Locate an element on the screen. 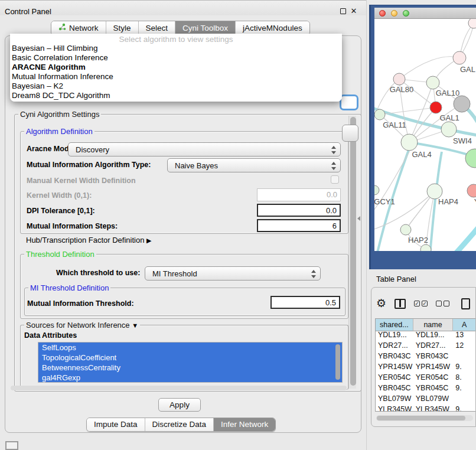 Image resolution: width=476 pixels, height=450 pixels. table-cell: YDL19... is located at coordinates (395, 335).